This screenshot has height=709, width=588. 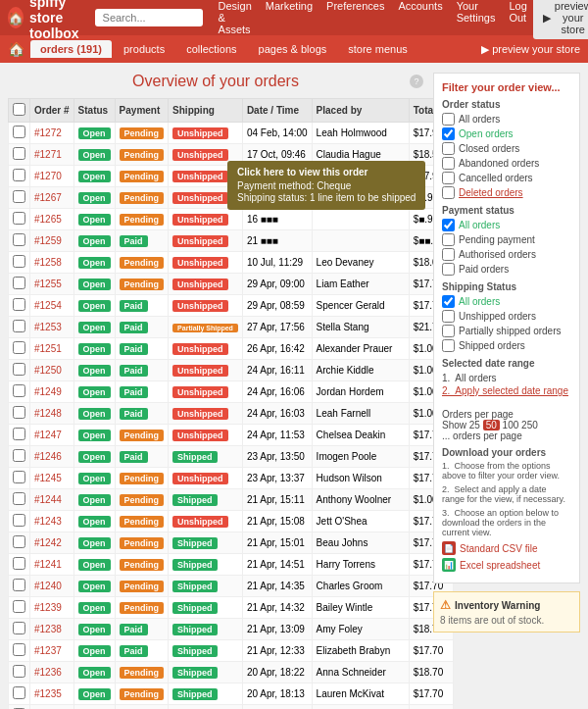 What do you see at coordinates (449, 133) in the screenshot?
I see `cb-open-orders` at bounding box center [449, 133].